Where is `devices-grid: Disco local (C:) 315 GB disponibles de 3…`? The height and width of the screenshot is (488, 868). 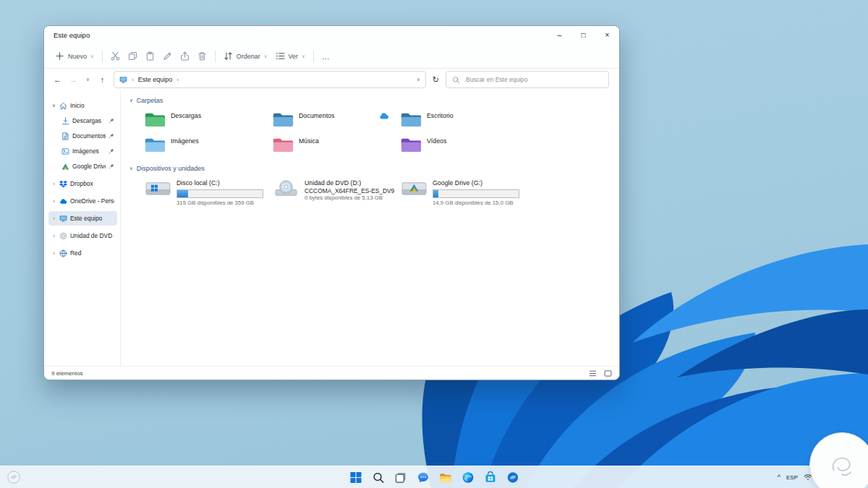 devices-grid: Disco local (C:) 315 GB disponibles de 3… is located at coordinates (378, 192).